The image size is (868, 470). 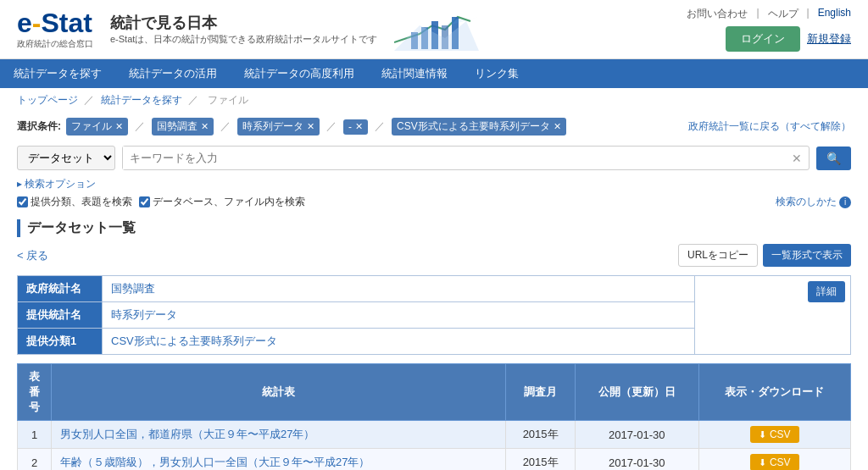 I want to click on english-link: English, so click(x=834, y=14).